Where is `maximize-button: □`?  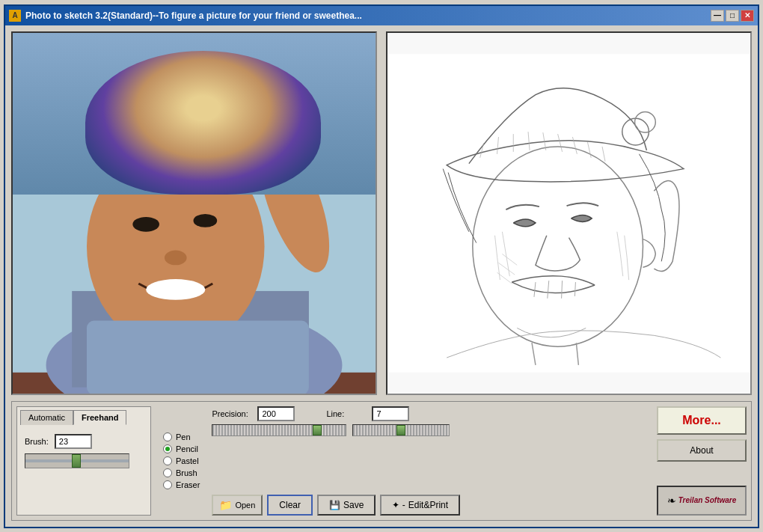 maximize-button: □ is located at coordinates (732, 16).